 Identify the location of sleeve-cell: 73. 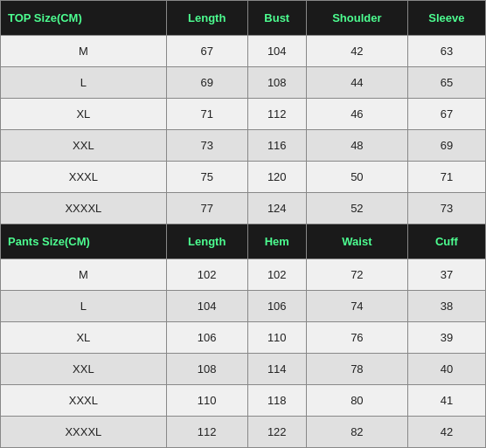
(446, 209).